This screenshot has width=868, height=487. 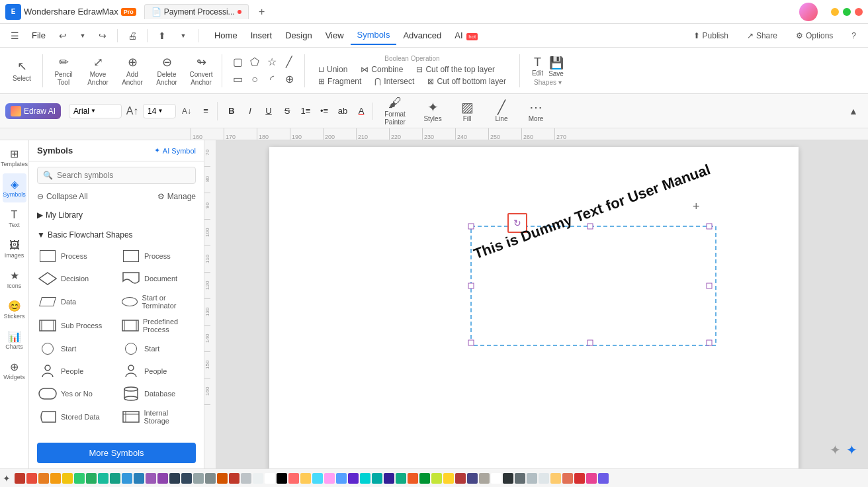 What do you see at coordinates (847, 12) in the screenshot?
I see `maximize-button` at bounding box center [847, 12].